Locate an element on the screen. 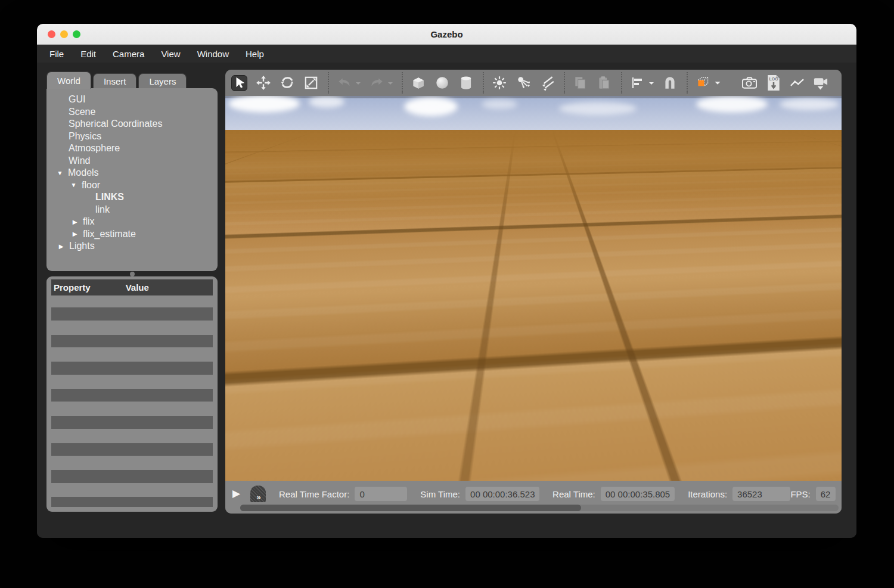  tree-item-atmosphere: Atmosphere is located at coordinates (132, 149).